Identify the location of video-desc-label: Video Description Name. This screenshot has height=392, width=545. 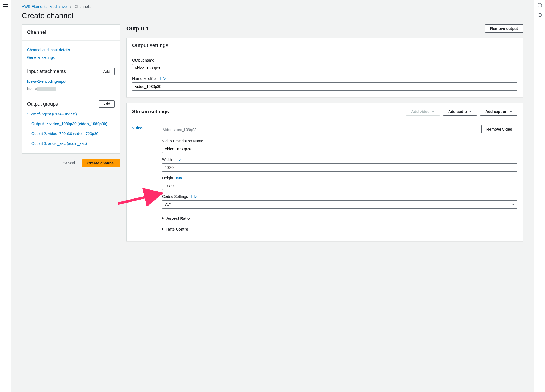
(183, 141).